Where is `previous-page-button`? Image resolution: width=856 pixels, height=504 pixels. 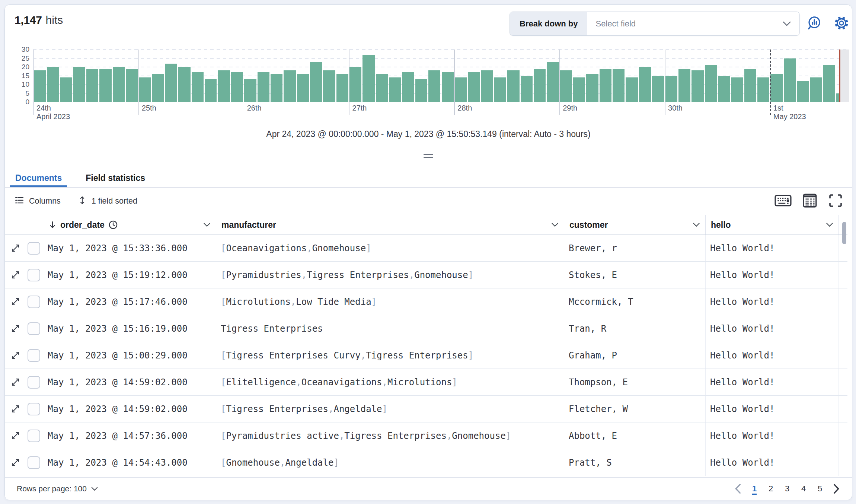
previous-page-button is located at coordinates (738, 489).